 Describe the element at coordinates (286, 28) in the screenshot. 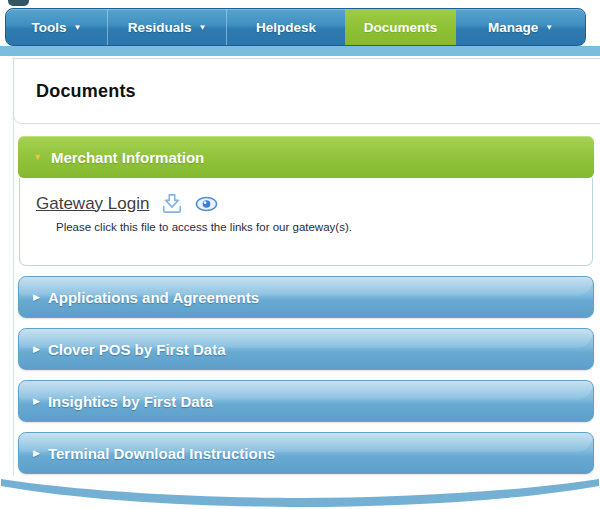

I see `nav-tab-label: Helpdesk` at that location.